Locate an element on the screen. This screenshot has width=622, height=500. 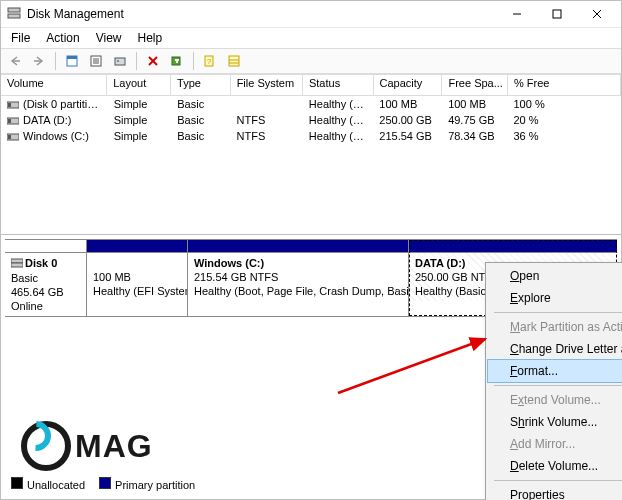
column-header: % Free is located at coordinates (564, 85).